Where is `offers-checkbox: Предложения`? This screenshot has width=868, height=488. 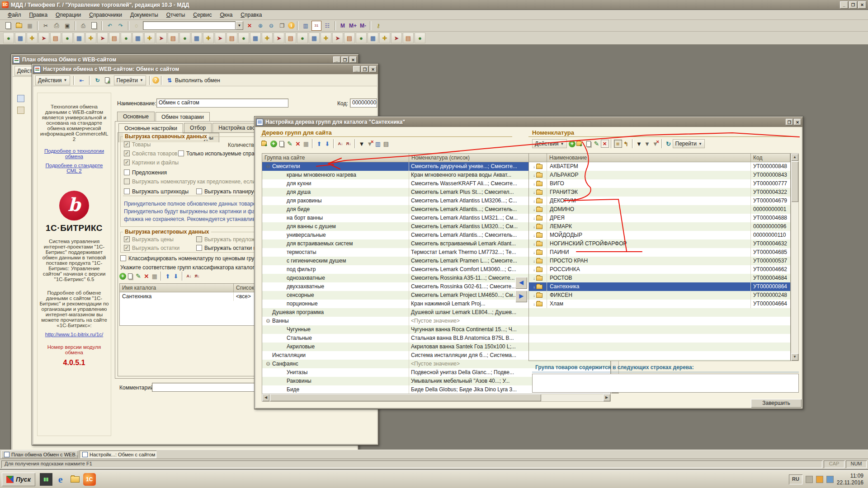 offers-checkbox: Предложения is located at coordinates (146, 173).